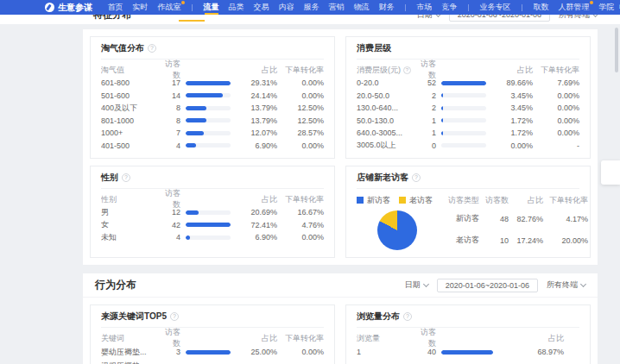 This screenshot has height=364, width=620. What do you see at coordinates (566, 241) in the screenshot?
I see `cell-conv: 20.00%` at bounding box center [566, 241].